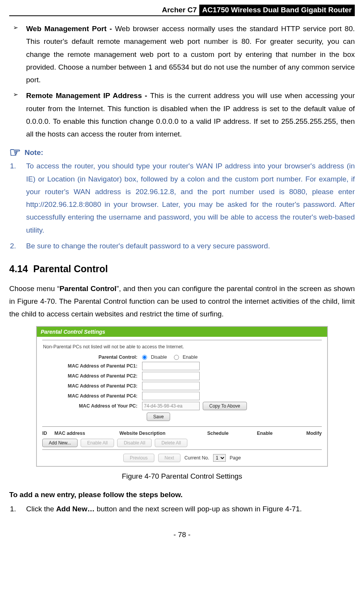 The height and width of the screenshot is (604, 364). I want to click on step-suffix: button and the next screen will pop-up a…, so click(198, 509).